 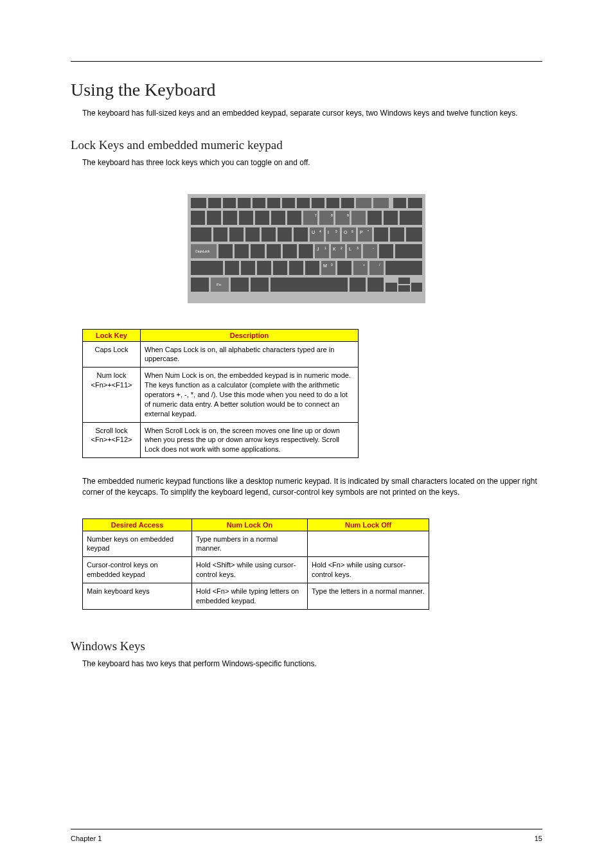 What do you see at coordinates (306, 145) in the screenshot?
I see `section-lock-keys-heading: Lock Keys and embedded mumeric keypad` at bounding box center [306, 145].